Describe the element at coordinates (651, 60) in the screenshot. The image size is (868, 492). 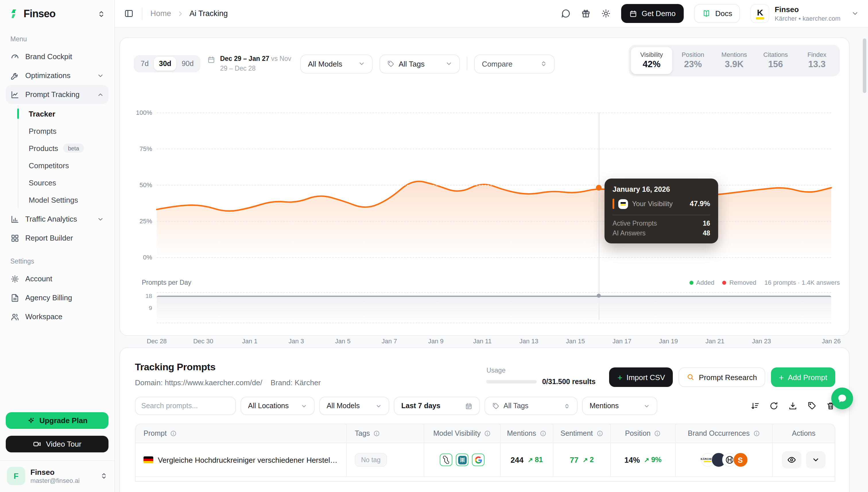
I see `kpi-tab-visibility: Visibility 42%` at that location.